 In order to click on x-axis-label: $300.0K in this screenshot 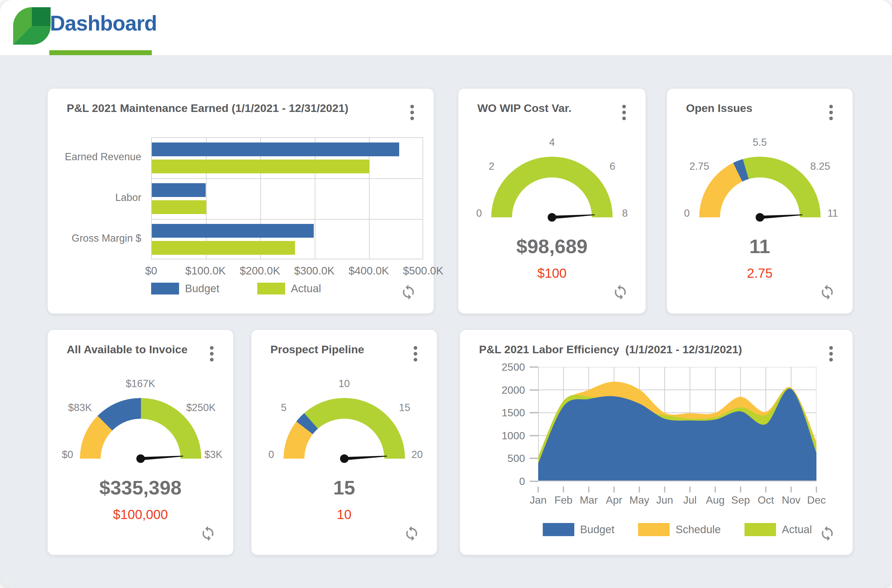, I will do `click(314, 271)`.